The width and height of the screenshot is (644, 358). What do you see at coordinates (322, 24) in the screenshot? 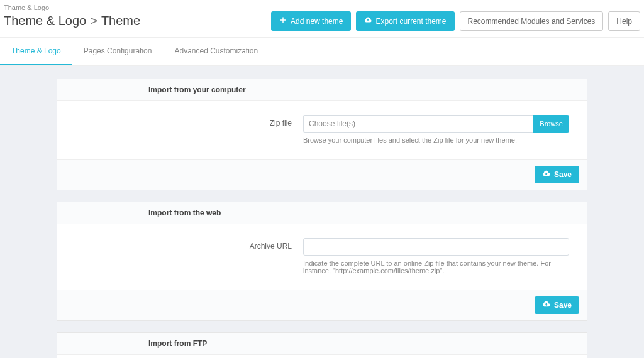
I see `page-header: Theme & Logo > Theme Add new theme Expor…` at bounding box center [322, 24].